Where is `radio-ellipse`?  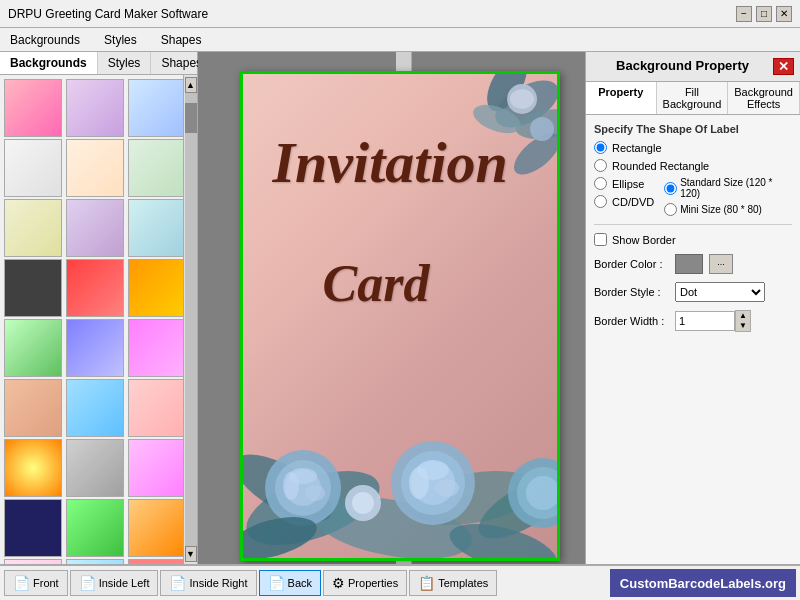
radio-ellipse is located at coordinates (600, 184).